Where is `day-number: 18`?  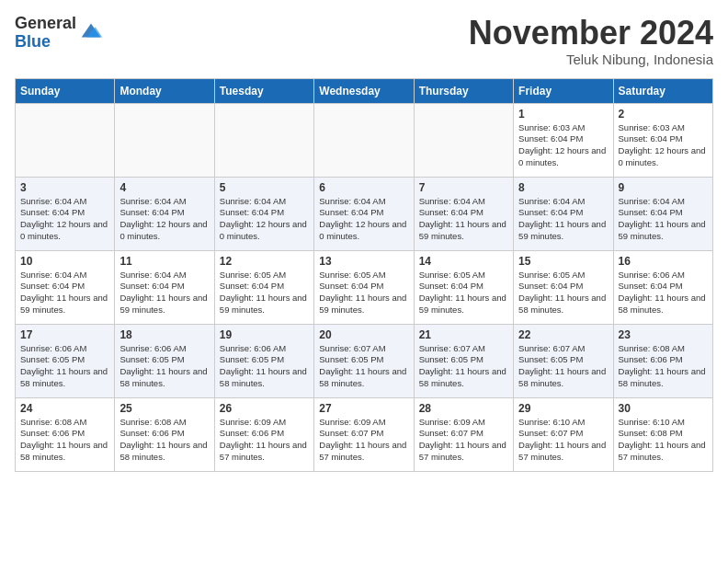
day-number: 18 is located at coordinates (164, 335).